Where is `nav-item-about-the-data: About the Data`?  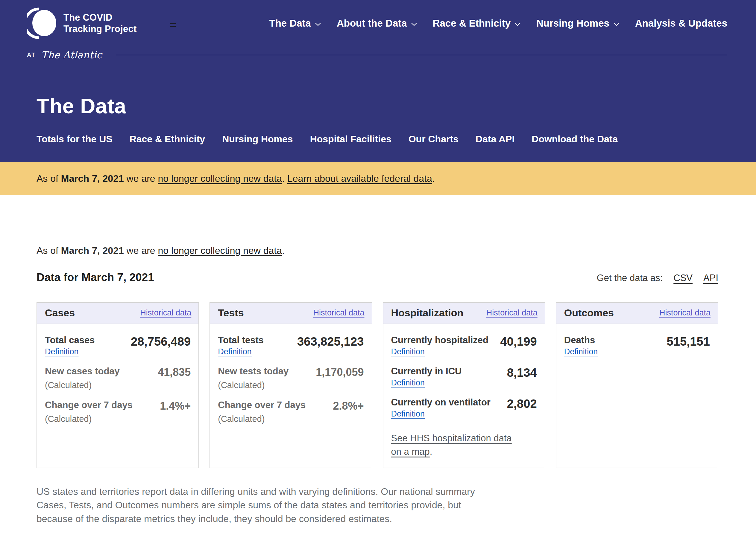
nav-item-about-the-data: About the Data is located at coordinates (377, 23).